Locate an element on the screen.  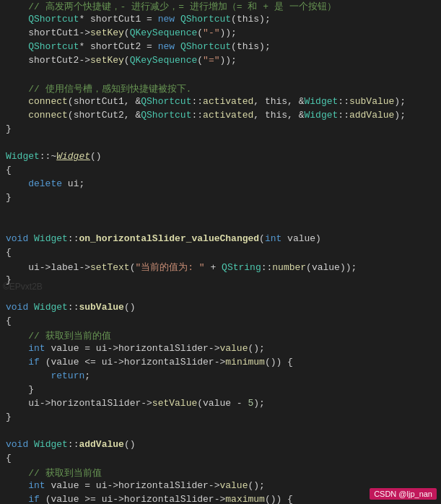
token-fn: minimum is located at coordinates (245, 362).